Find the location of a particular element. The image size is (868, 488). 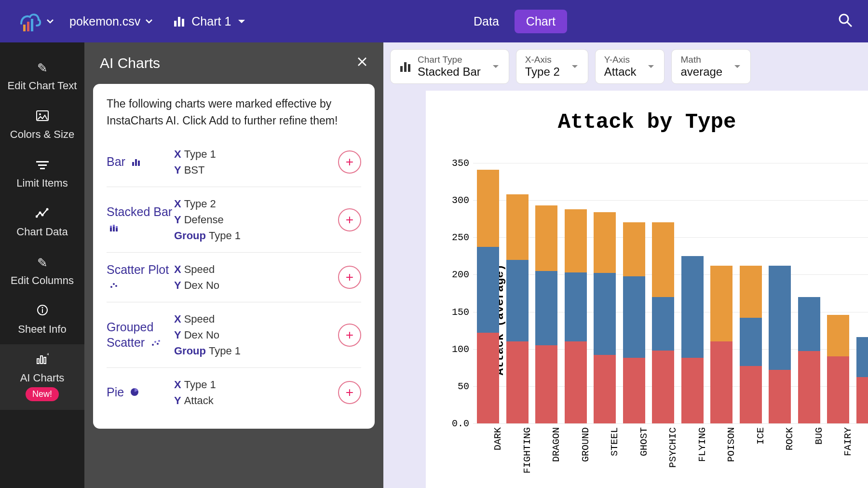

sidebar-sheet-info: Sheet Info is located at coordinates (42, 320).